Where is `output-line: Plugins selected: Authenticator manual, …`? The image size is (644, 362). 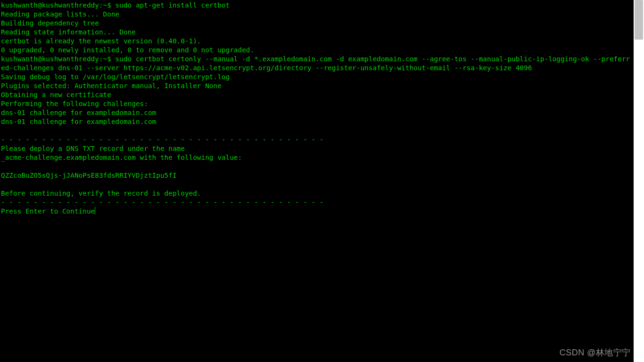 output-line: Plugins selected: Authenticator manual, … is located at coordinates (111, 86).